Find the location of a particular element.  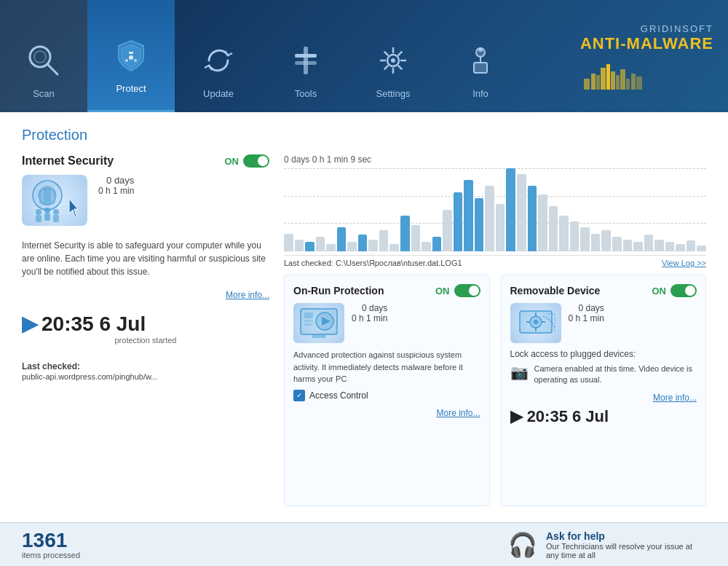

on-run-days: 0 days is located at coordinates (370, 308).